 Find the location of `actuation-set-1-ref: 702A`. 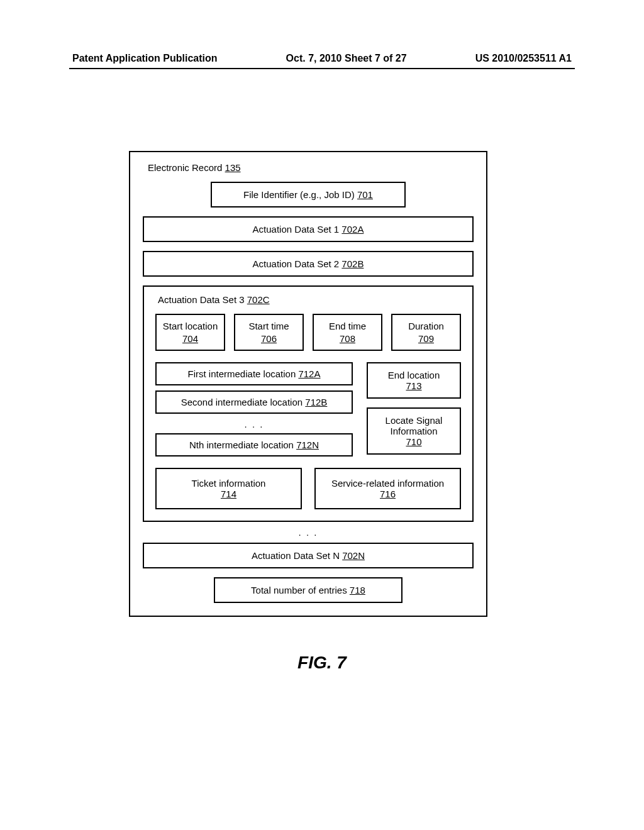

actuation-set-1-ref: 702A is located at coordinates (352, 229).